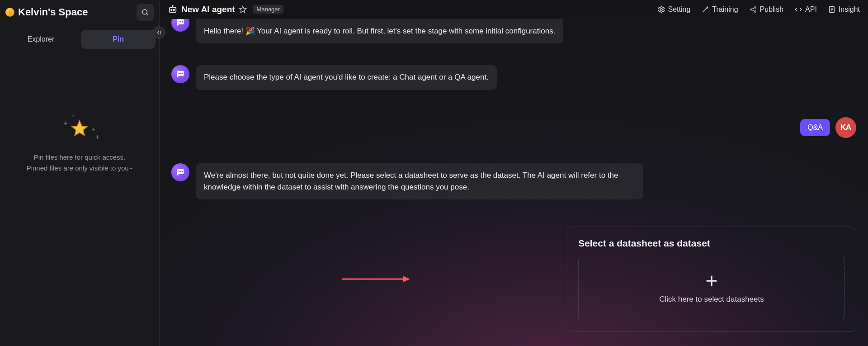 The height and width of the screenshot is (346, 868). What do you see at coordinates (346, 77) in the screenshot?
I see `message-text: Please choose the type of AI agent you'd…` at bounding box center [346, 77].